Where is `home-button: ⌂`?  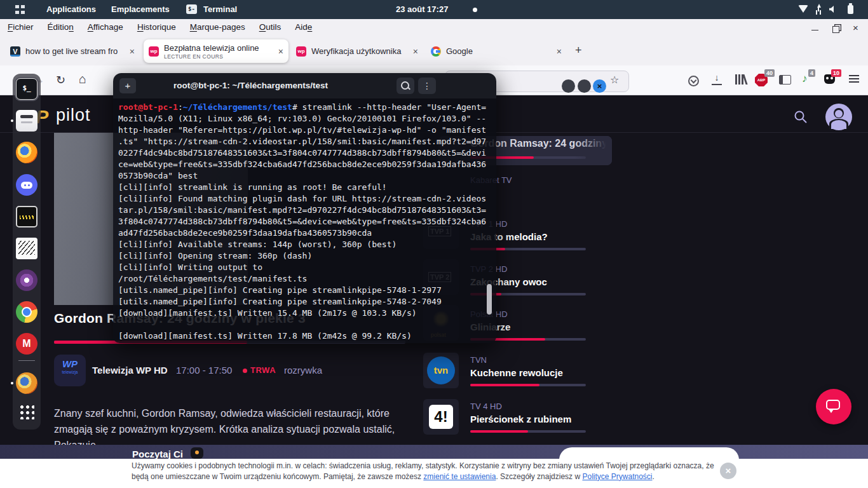
home-button: ⌂ is located at coordinates (83, 79).